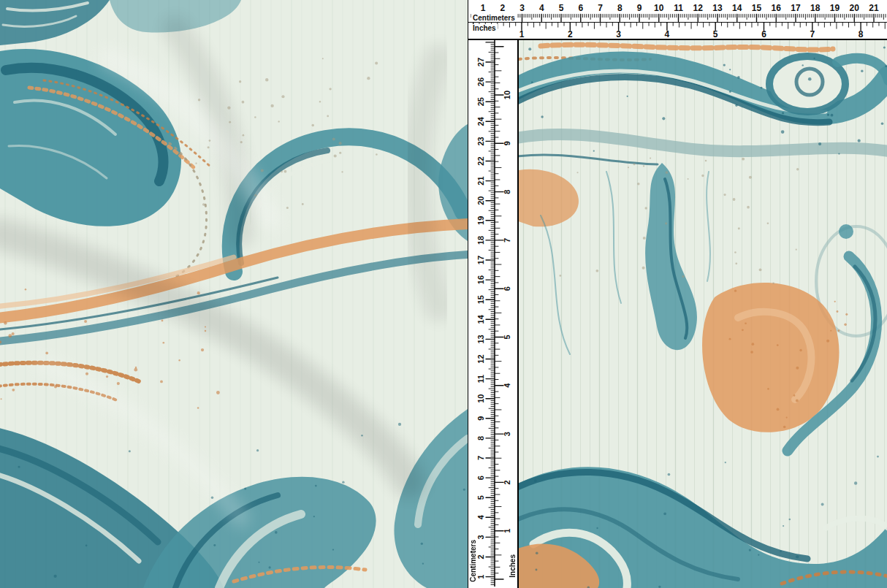 Image resolution: width=887 pixels, height=588 pixels. What do you see at coordinates (691, 34) in the screenshot?
I see `h-ruler-inch-numbers: 12345678` at bounding box center [691, 34].